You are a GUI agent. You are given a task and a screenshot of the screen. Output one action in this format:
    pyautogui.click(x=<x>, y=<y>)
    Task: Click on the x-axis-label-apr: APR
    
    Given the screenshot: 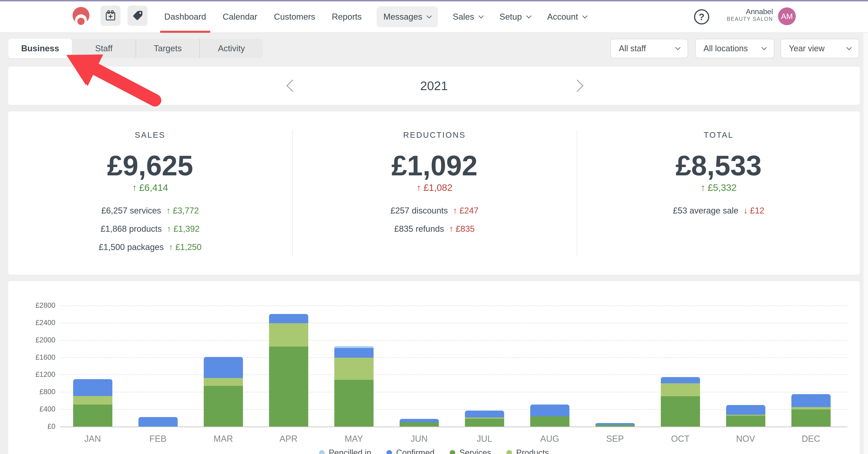 What is the action you would take?
    pyautogui.click(x=288, y=439)
    